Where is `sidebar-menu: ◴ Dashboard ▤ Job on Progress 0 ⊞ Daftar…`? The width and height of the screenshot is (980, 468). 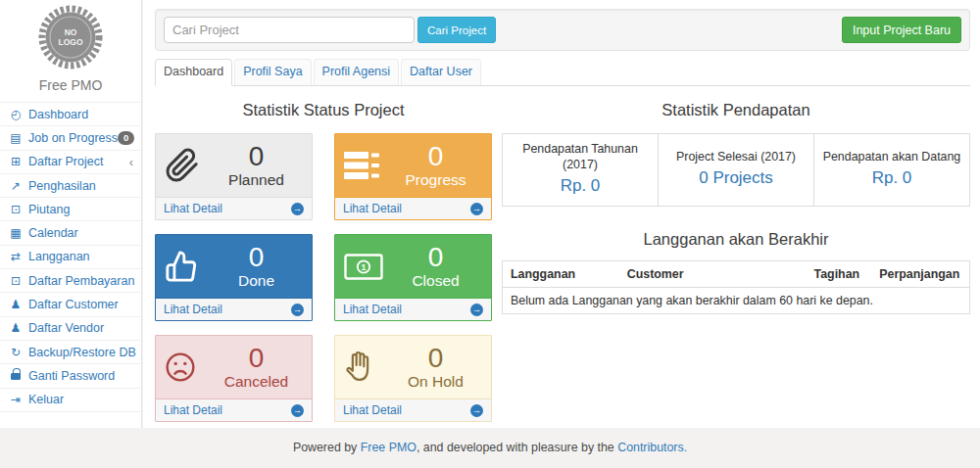 sidebar-menu: ◴ Dashboard ▤ Job on Progress 0 ⊞ Daftar… is located at coordinates (71, 257).